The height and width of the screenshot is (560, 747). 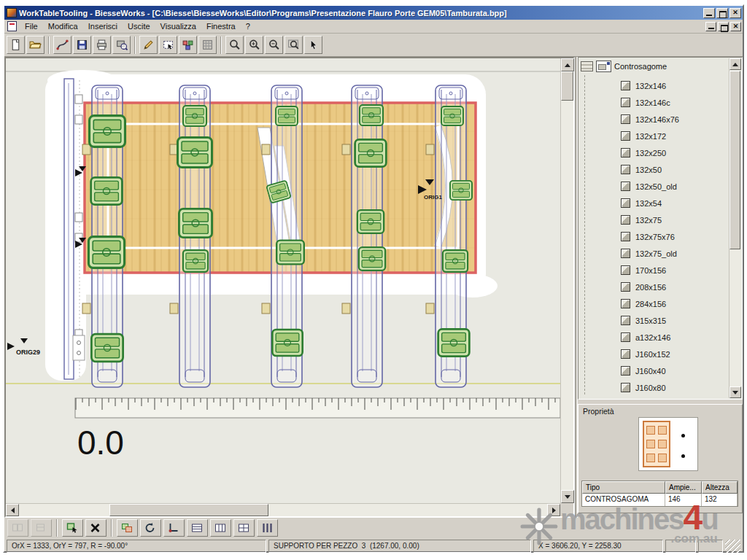 What do you see at coordinates (673, 220) in the screenshot?
I see `tree-item: 132x75` at bounding box center [673, 220].